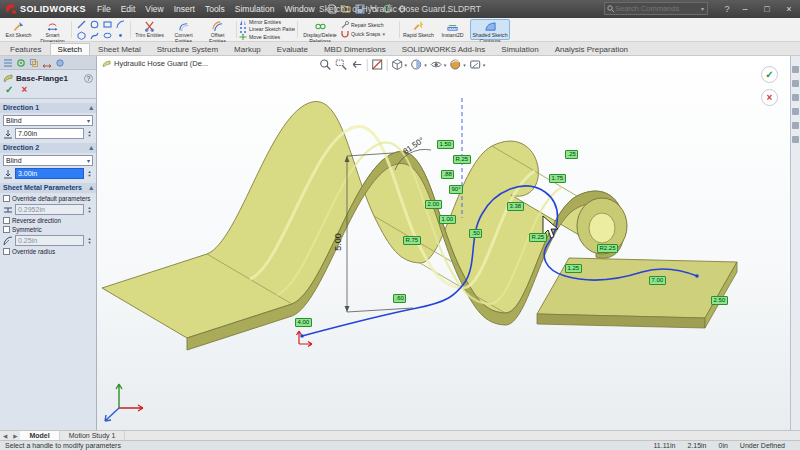 Image resolution: width=800 pixels, height=450 pixels. Describe the element at coordinates (40, 436) in the screenshot. I see `model-tab: Model` at that location.